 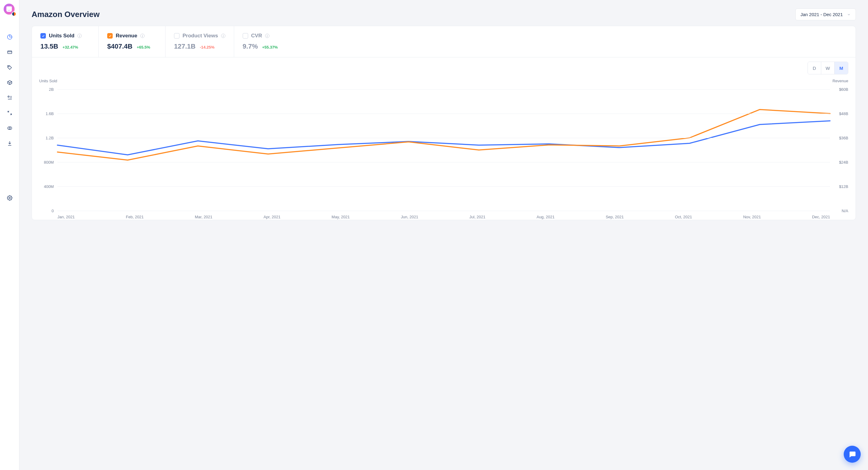 What do you see at coordinates (132, 42) in the screenshot?
I see `metric-revenue: Revenuei$407.4B+65.5%` at bounding box center [132, 42].